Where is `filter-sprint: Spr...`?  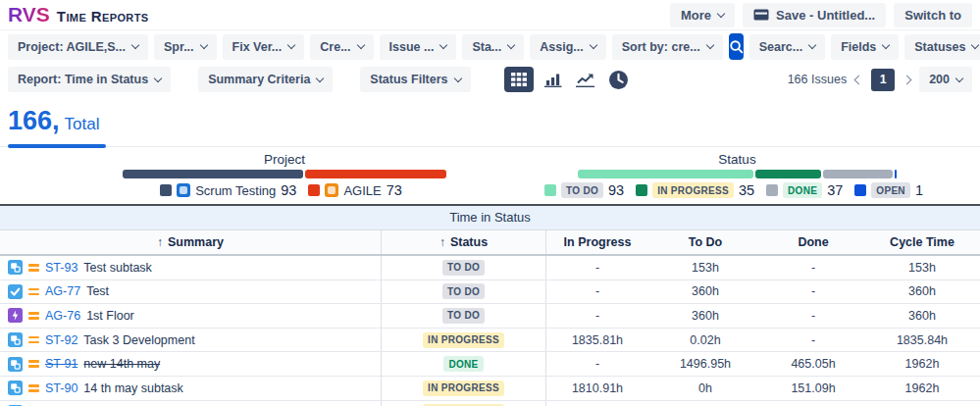
filter-sprint: Spr... is located at coordinates (185, 47).